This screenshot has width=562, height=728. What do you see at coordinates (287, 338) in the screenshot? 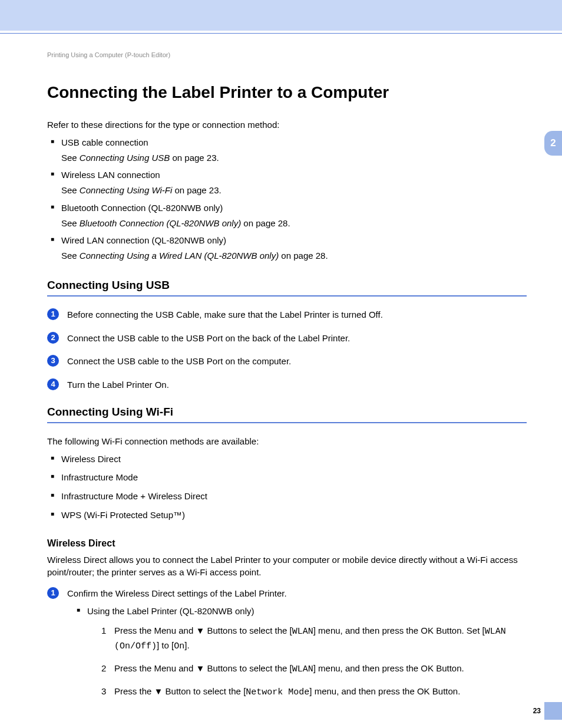
I see `step-item: 2Connect the USB cable to the USB Port o…` at bounding box center [287, 338].